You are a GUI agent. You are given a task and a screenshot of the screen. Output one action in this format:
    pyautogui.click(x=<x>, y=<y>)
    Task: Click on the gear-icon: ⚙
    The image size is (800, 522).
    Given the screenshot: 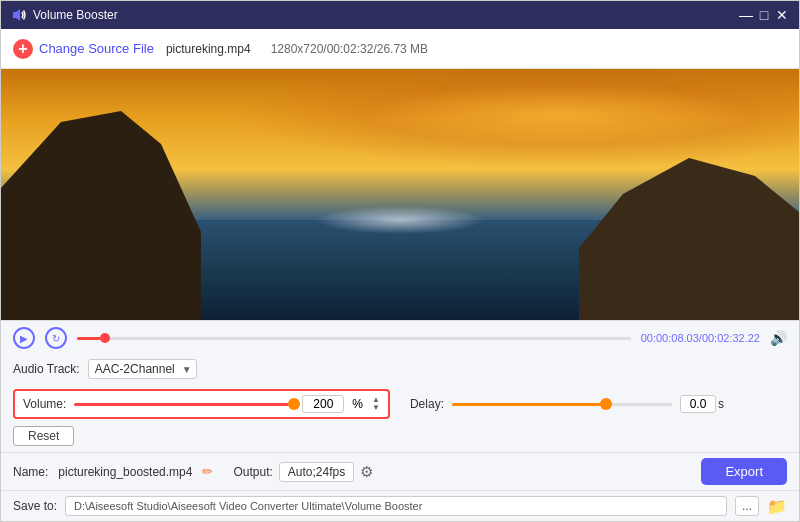 What is the action you would take?
    pyautogui.click(x=366, y=472)
    